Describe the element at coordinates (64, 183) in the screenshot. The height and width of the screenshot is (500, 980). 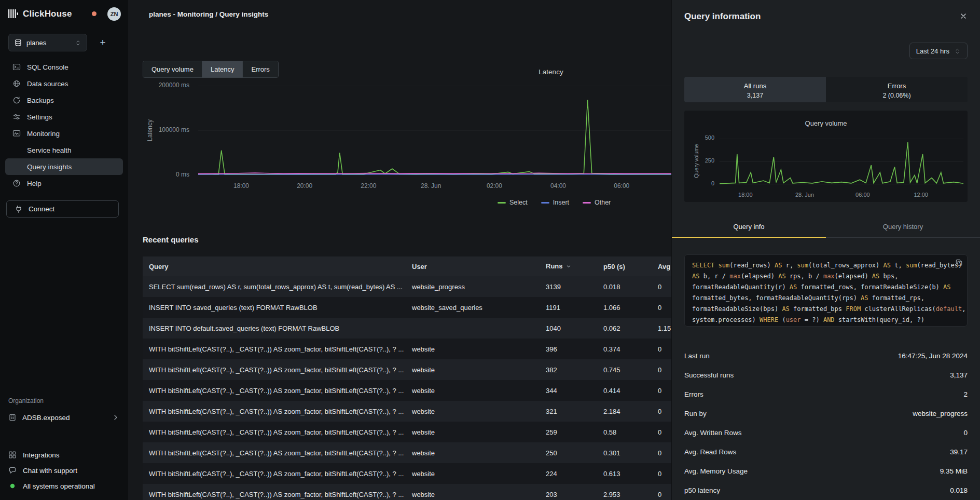
I see `sidebar-item-help: Help` at that location.